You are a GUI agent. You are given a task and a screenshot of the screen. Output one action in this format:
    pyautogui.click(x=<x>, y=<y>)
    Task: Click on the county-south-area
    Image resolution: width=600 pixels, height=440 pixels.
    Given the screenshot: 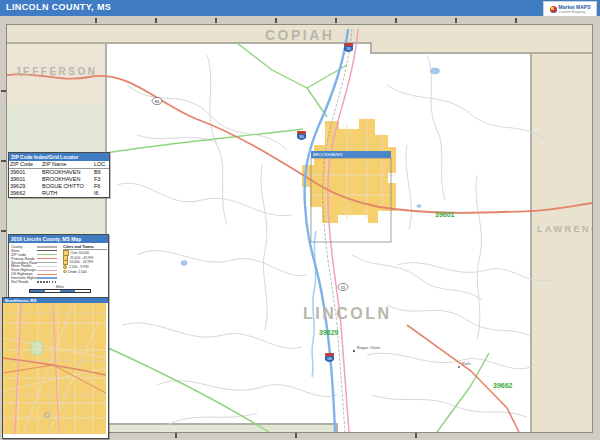 What is the action you would take?
    pyautogui.click(x=222, y=428)
    